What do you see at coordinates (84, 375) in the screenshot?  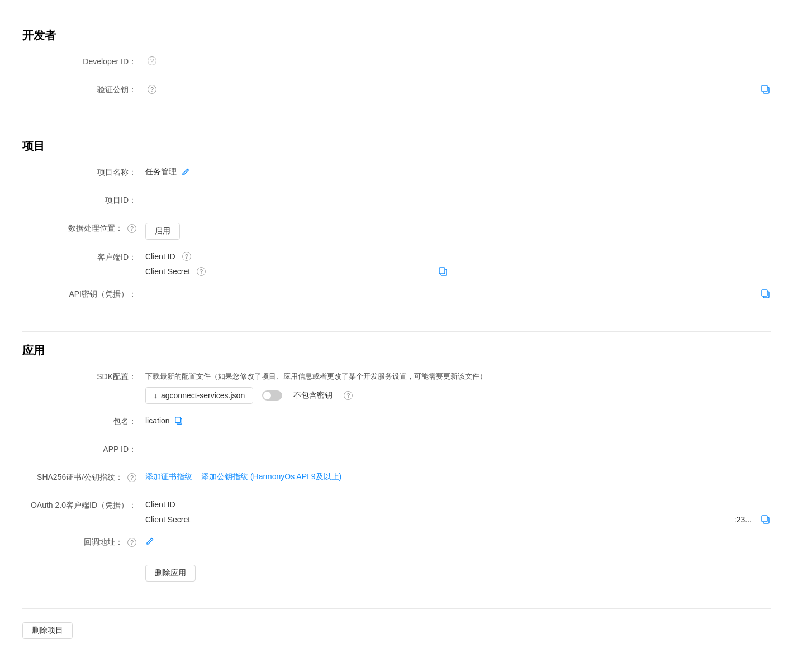 I see `sdk-label: SDK配置：` at bounding box center [84, 375].